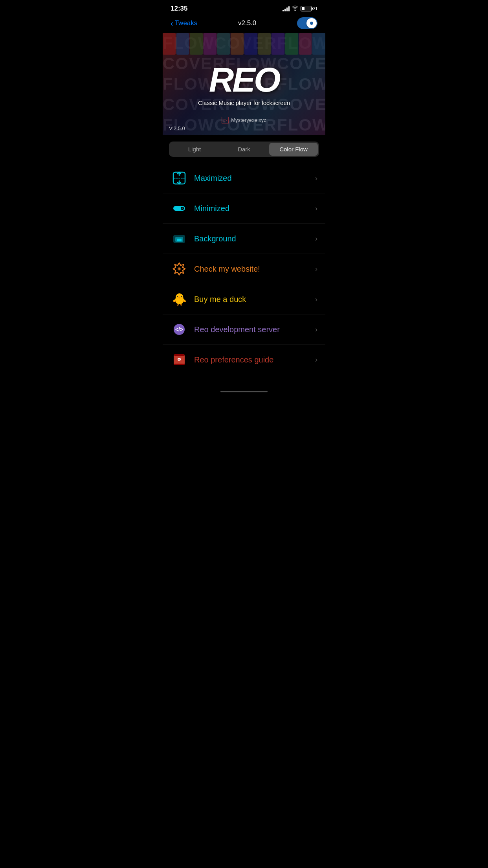 The height and width of the screenshot is (868, 488). Describe the element at coordinates (244, 103) in the screenshot. I see `hero-subtitle: Classic Music player for lockscreen` at that location.